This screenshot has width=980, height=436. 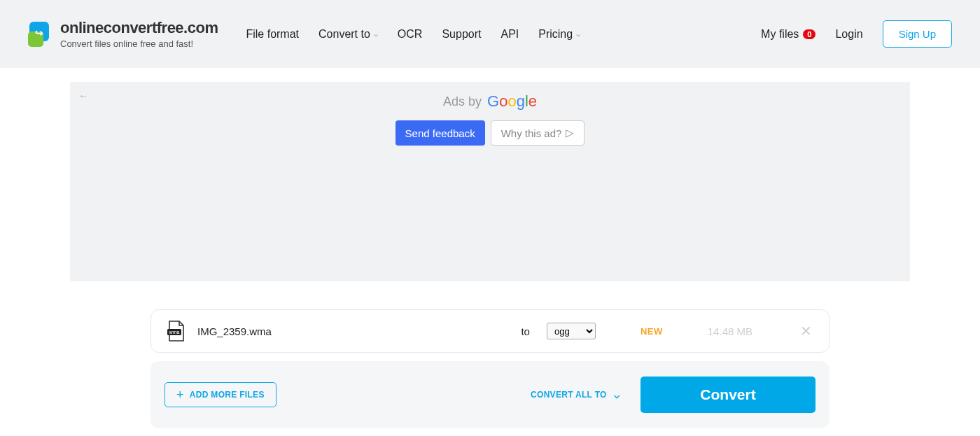 I want to click on nav-file-format: File format, so click(x=272, y=34).